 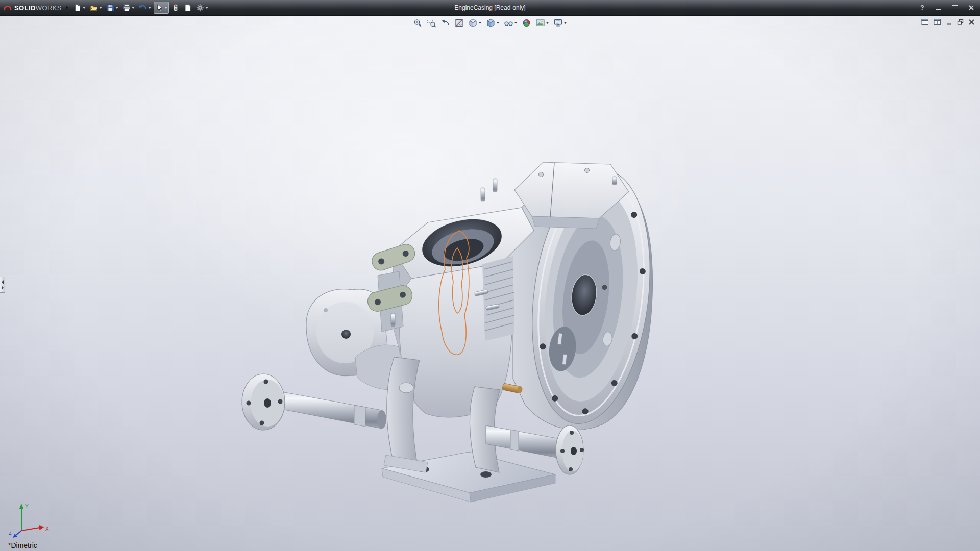 I want to click on edit-appearance-button, so click(x=527, y=23).